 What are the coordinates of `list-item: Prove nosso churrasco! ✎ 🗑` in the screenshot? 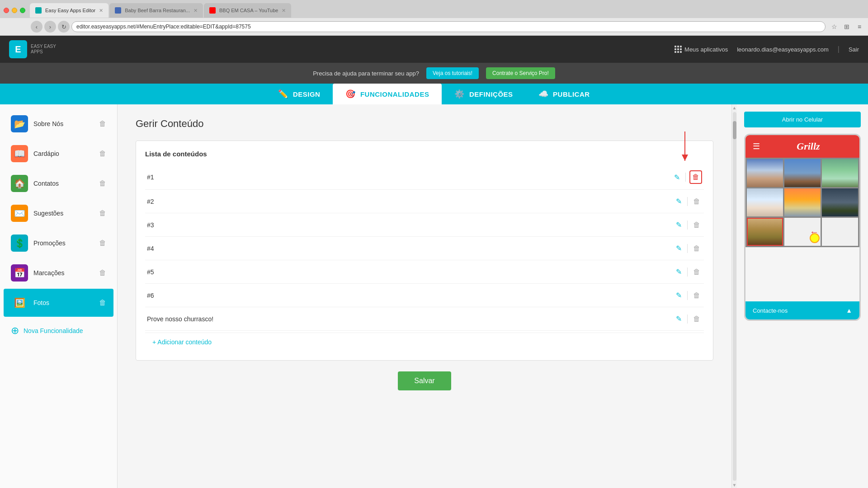 It's located at (425, 319).